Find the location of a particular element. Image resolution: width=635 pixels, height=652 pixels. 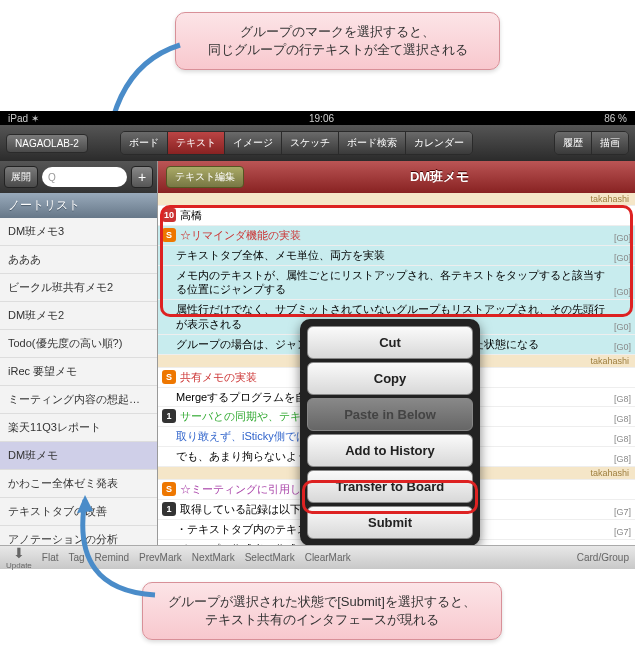

annotation-bottom: グループが選択された状態で[Submit]を選択すると、 テキスト共有のインタフ… is located at coordinates (322, 611).